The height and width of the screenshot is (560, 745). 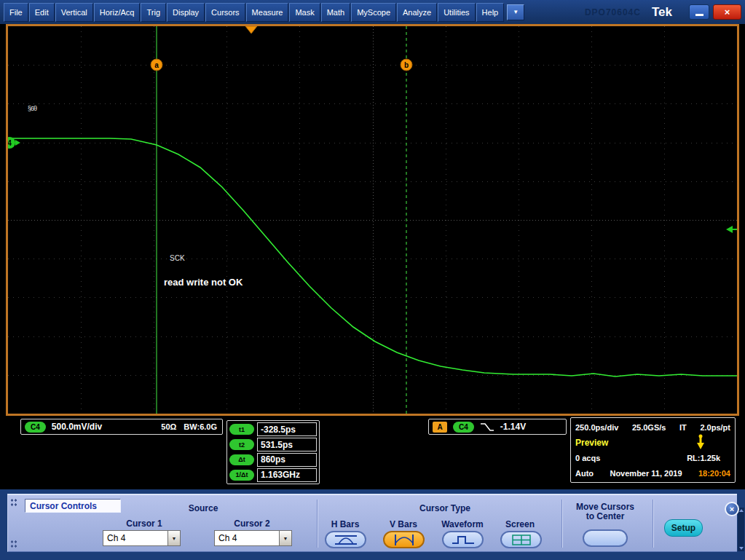 I want to click on menu-item-help: Help, so click(x=491, y=12).